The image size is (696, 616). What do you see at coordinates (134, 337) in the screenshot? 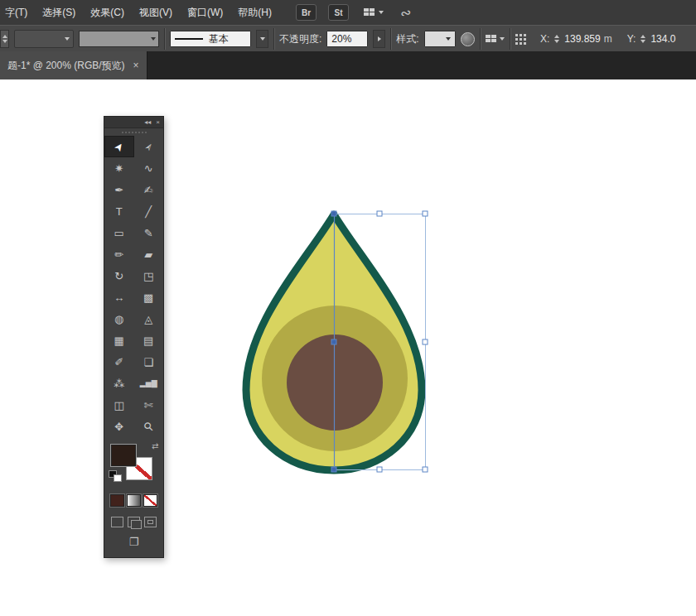
I see `tools-panel: ◂◂ × ➤ ➣ ✷ ∿ ✒ ✍` at bounding box center [134, 337].